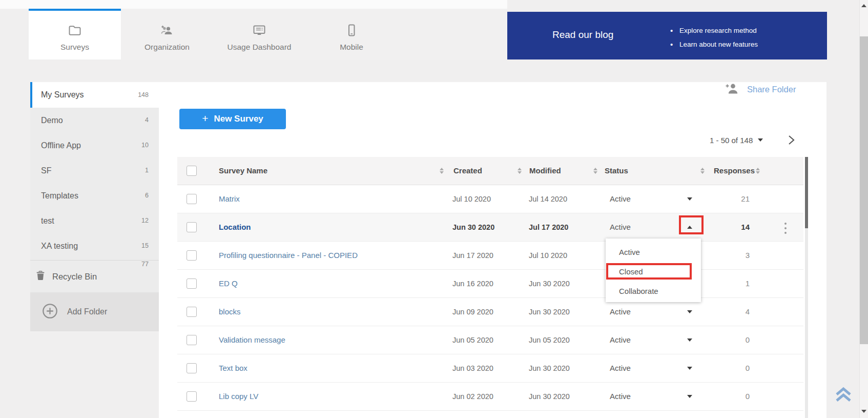 The height and width of the screenshot is (418, 868). What do you see at coordinates (864, 6) in the screenshot?
I see `scrollbar-up-arrow-icon` at bounding box center [864, 6].